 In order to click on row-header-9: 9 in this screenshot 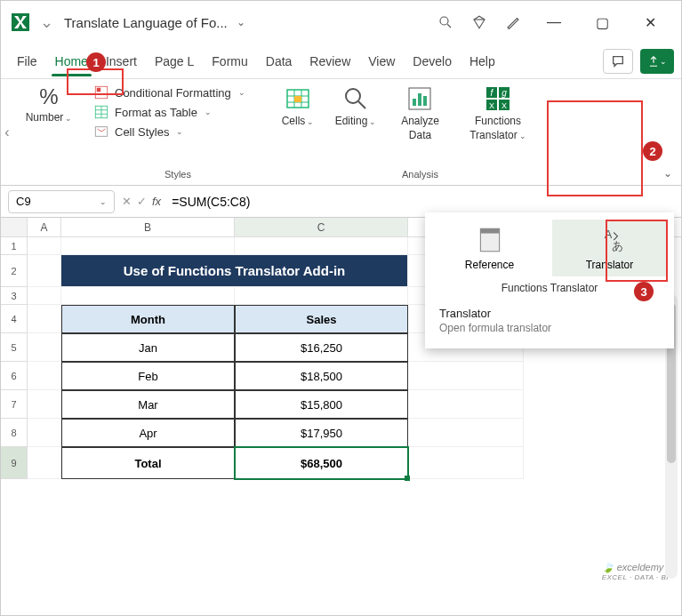, I will do `click(14, 463)`.